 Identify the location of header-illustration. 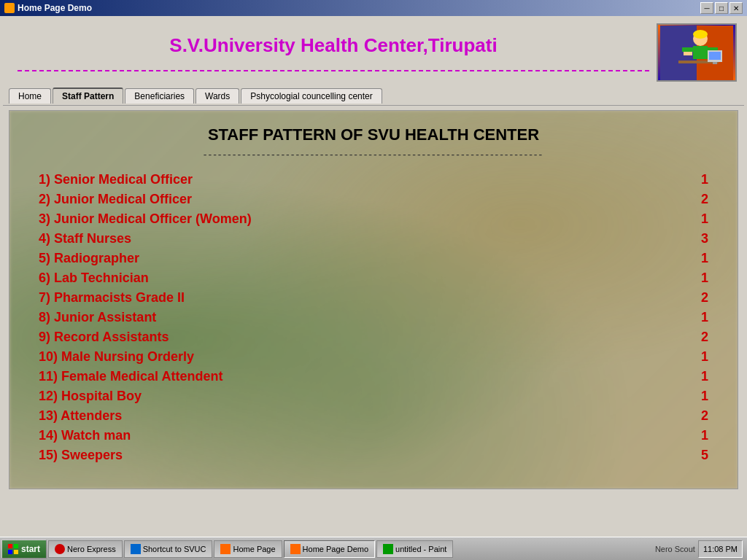
(697, 52).